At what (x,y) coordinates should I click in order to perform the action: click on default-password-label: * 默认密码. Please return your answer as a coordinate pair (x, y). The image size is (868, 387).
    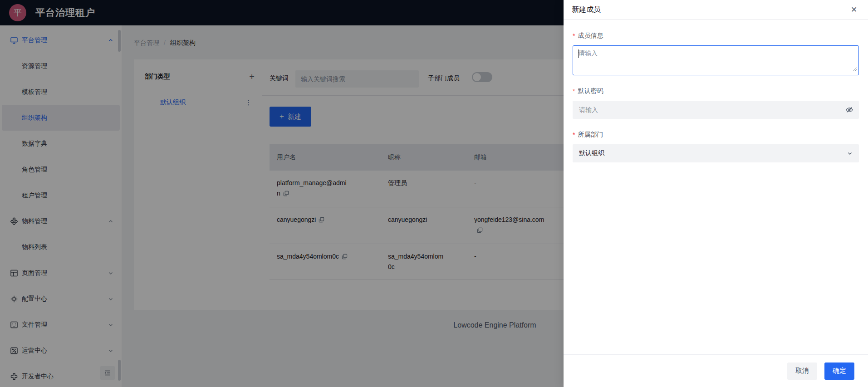
    Looking at the image, I should click on (716, 91).